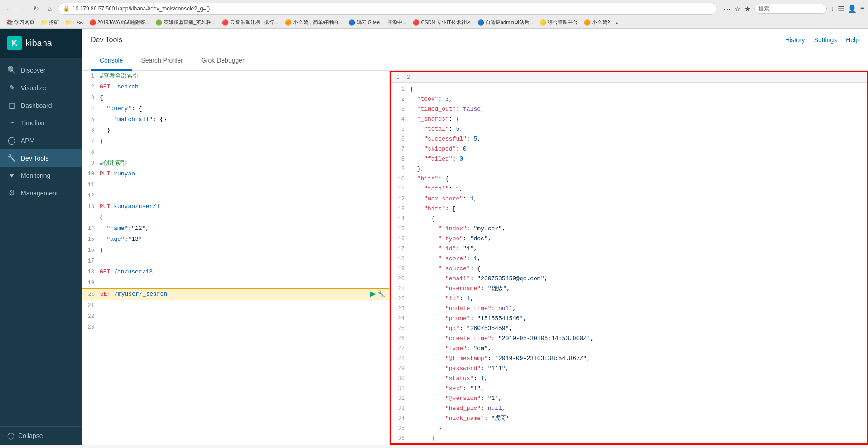  Describe the element at coordinates (791, 9) in the screenshot. I see `browser-search-input` at that location.